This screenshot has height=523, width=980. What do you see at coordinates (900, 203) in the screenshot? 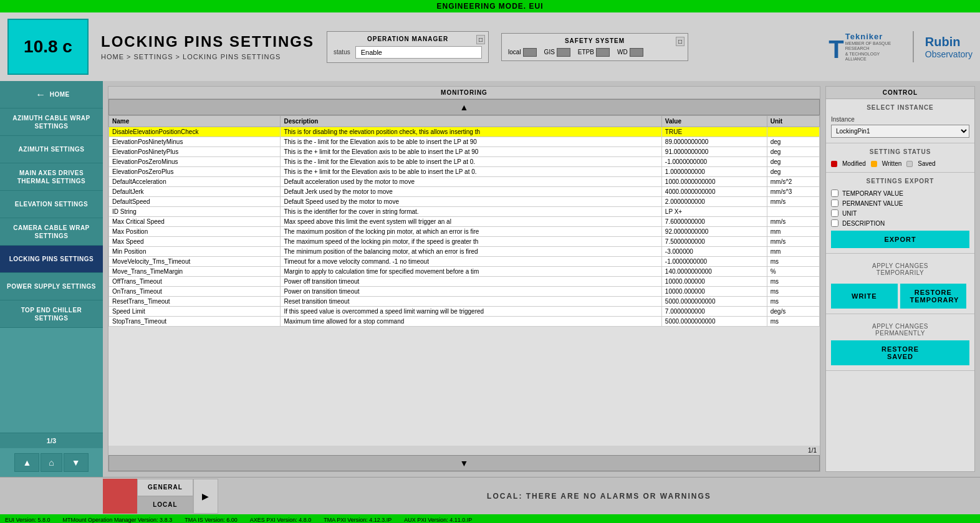
I see `export-permanent-value: PERMANENT VALUE` at bounding box center [900, 203].